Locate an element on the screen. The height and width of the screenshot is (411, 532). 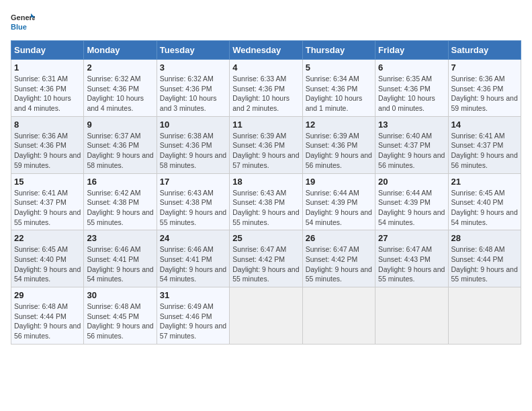
day-detail: Sunrise: 6:33 AMSunset: 4:36 PMDaylight:… is located at coordinates (261, 93).